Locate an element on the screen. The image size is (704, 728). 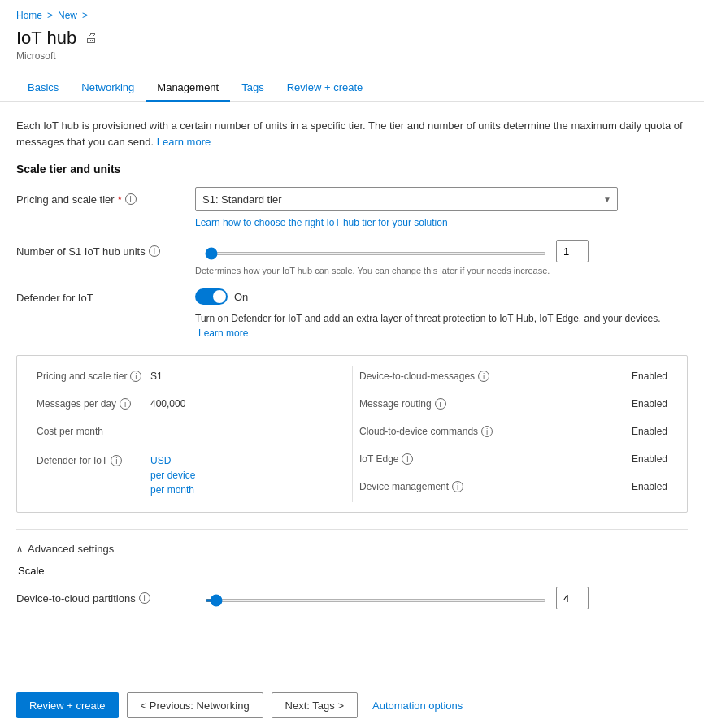
breadcrumb-sep2: > is located at coordinates (85, 15).